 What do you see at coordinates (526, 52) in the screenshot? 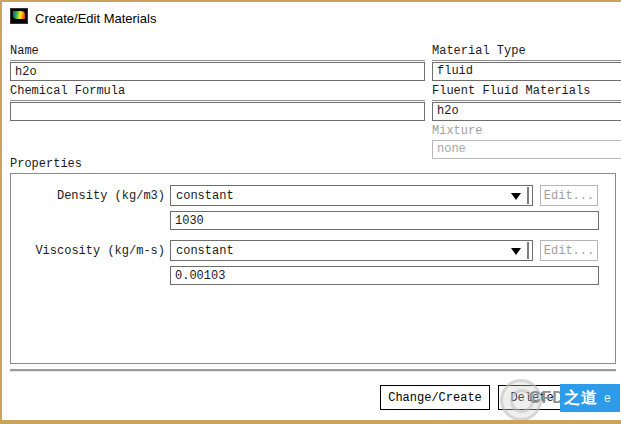
I see `material-type-label: Material Type` at bounding box center [526, 52].